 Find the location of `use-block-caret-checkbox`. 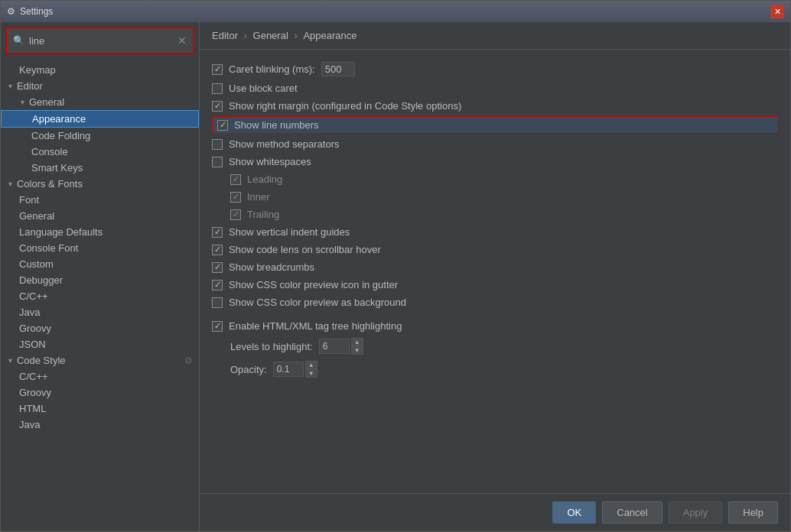

use-block-caret-checkbox is located at coordinates (217, 89).